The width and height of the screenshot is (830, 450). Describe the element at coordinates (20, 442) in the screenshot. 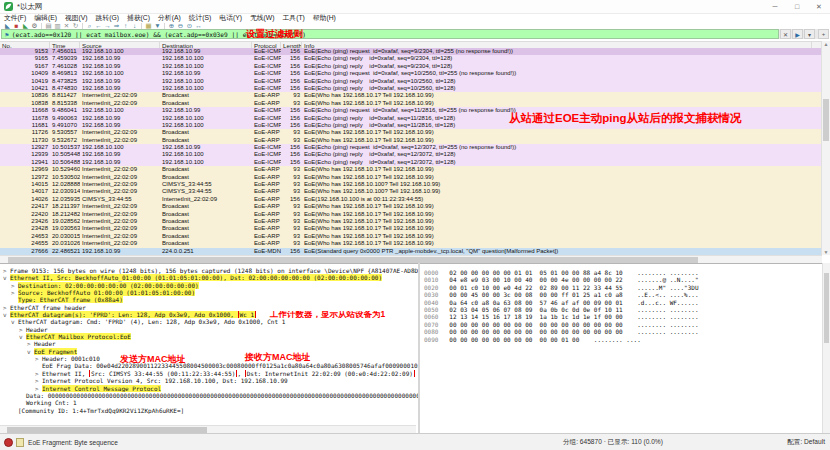

I see `capture-comment-icon` at that location.